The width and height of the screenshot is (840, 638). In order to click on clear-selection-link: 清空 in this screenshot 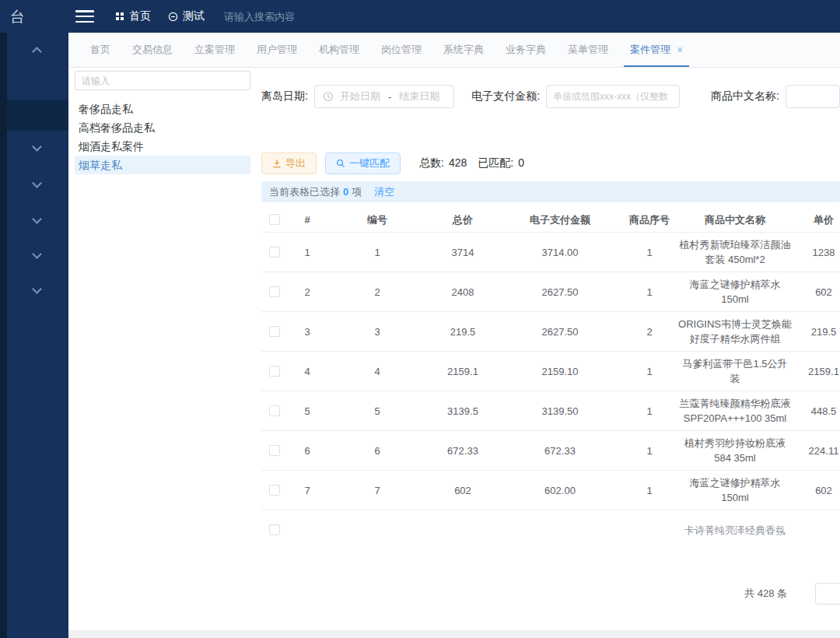, I will do `click(384, 192)`.